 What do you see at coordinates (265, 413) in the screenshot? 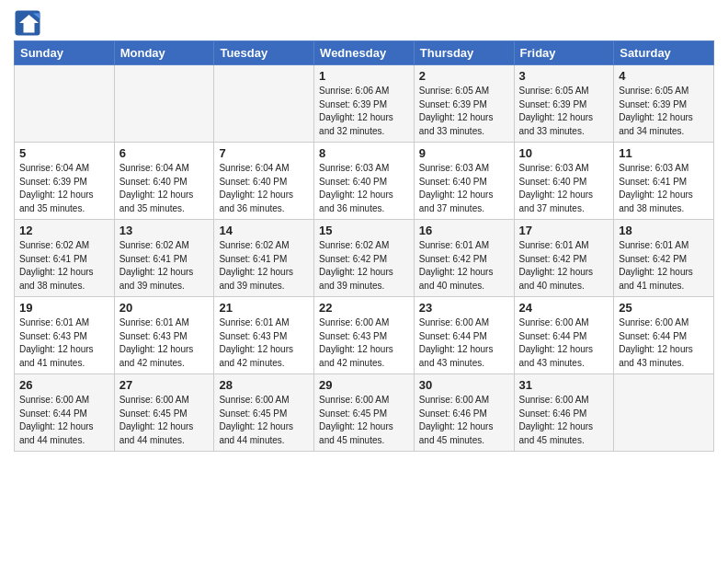
I see `calendar-cell: 28Sunrise: 6:00 AM Sunset: 6:45 PM Dayli…` at bounding box center [265, 413].